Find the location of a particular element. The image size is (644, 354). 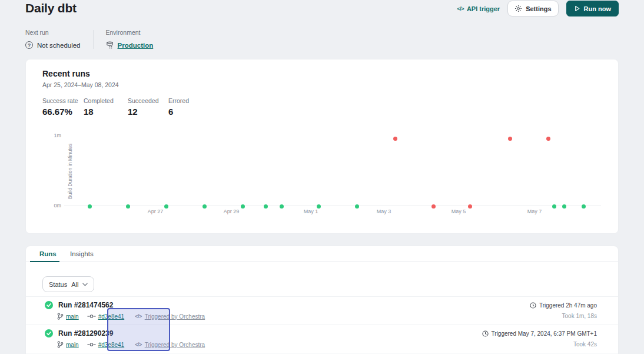

question-circle-icon: ? is located at coordinates (29, 45).